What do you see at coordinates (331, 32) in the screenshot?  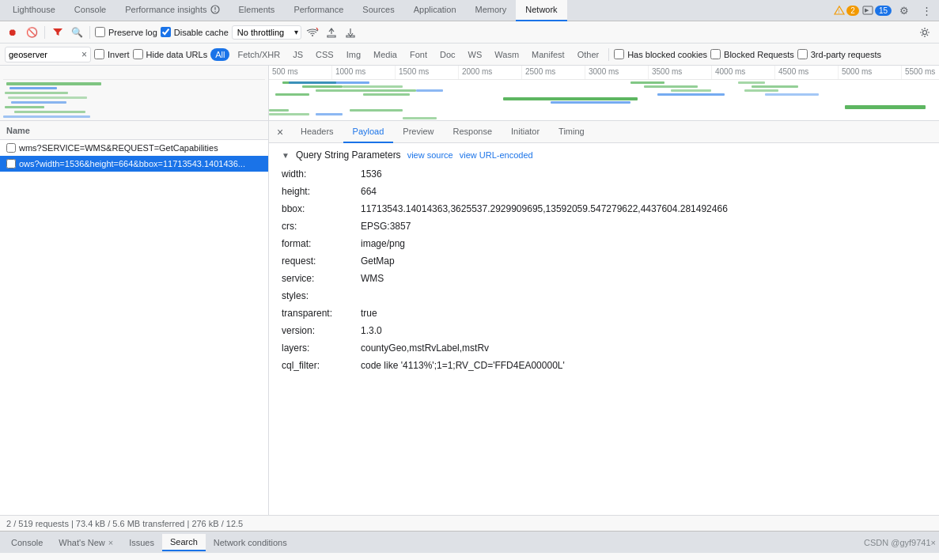 I see `upload-icon` at bounding box center [331, 32].